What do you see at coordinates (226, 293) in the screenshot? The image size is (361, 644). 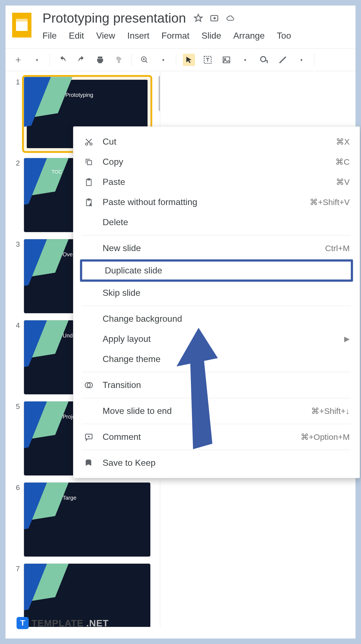 I see `menu-item-label: Skip slide` at bounding box center [226, 293].